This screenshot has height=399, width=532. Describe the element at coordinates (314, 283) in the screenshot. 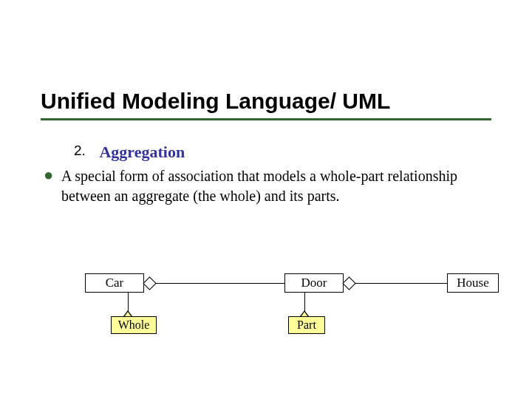

I see `class-box-door: Door` at that location.